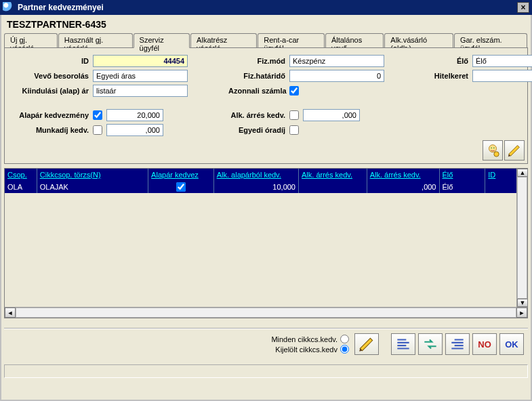 The height and width of the screenshot is (401, 532). Describe the element at coordinates (457, 344) in the screenshot. I see `align-right-button` at that location.